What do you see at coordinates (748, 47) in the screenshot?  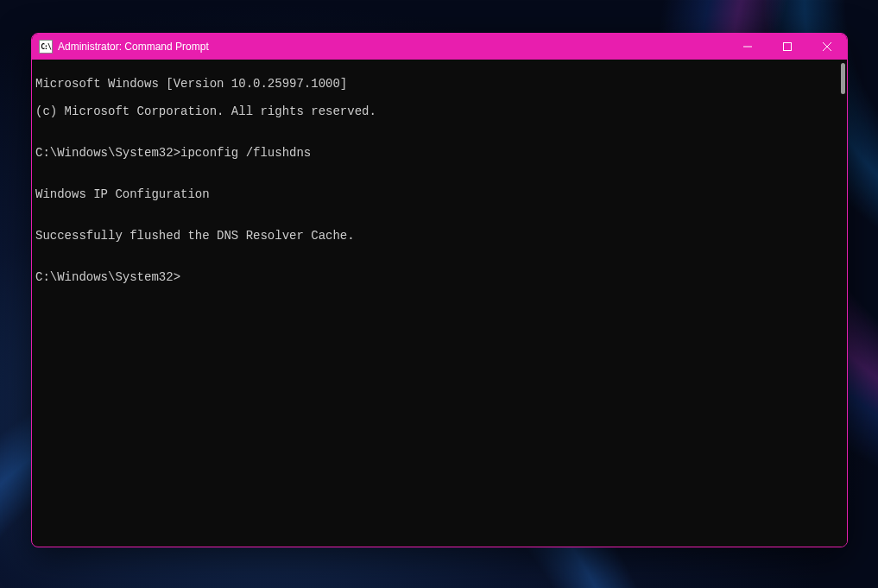 I see `minimize-button` at bounding box center [748, 47].